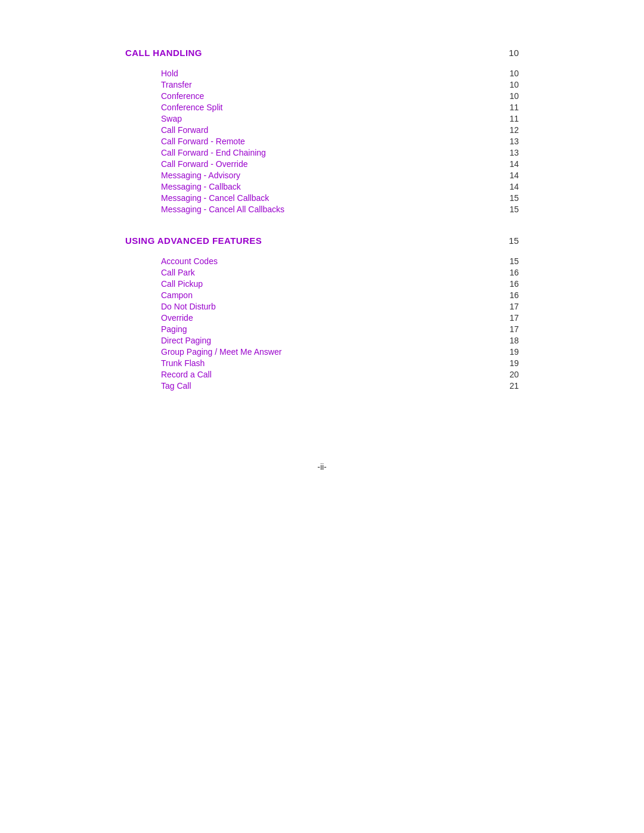 The image size is (644, 833). Describe the element at coordinates (174, 329) in the screenshot. I see `toc-entry-label: Paging` at that location.